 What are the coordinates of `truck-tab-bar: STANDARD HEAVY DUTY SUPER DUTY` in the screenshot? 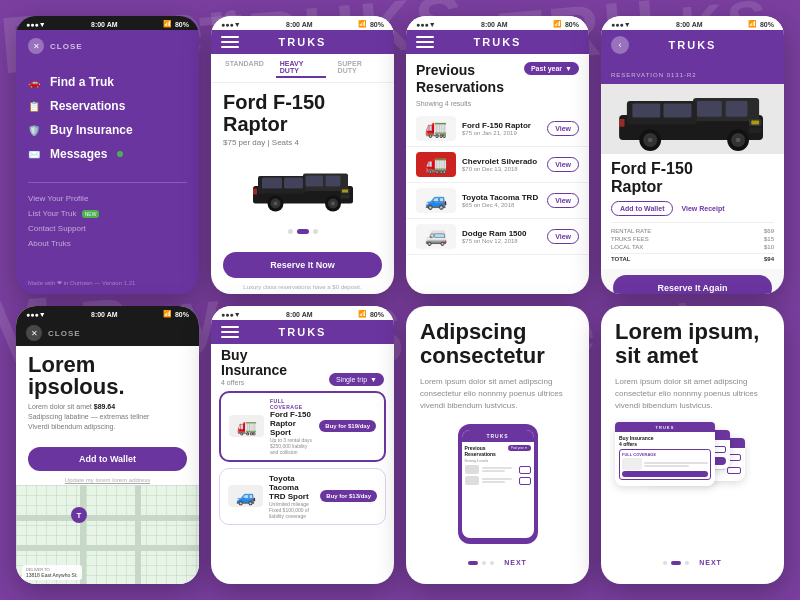 It's located at (302, 68).